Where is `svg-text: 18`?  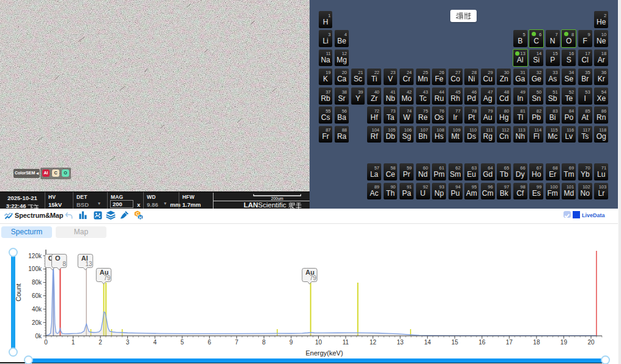
svg-text: 18 is located at coordinates (537, 343).